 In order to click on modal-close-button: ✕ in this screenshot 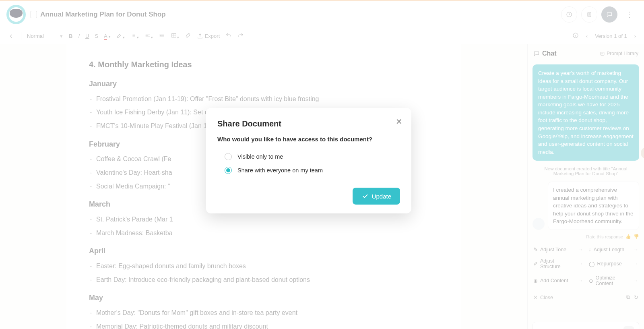, I will do `click(399, 122)`.